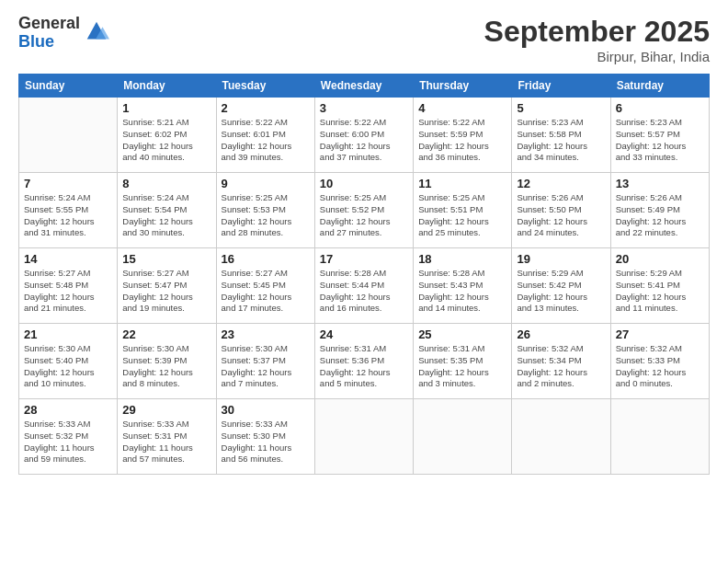 This screenshot has width=728, height=563. Describe the element at coordinates (68, 362) in the screenshot. I see `calendar-cell: 21Sunrise: 5:30 AM Sunset: 5:40 PM Dayli…` at that location.